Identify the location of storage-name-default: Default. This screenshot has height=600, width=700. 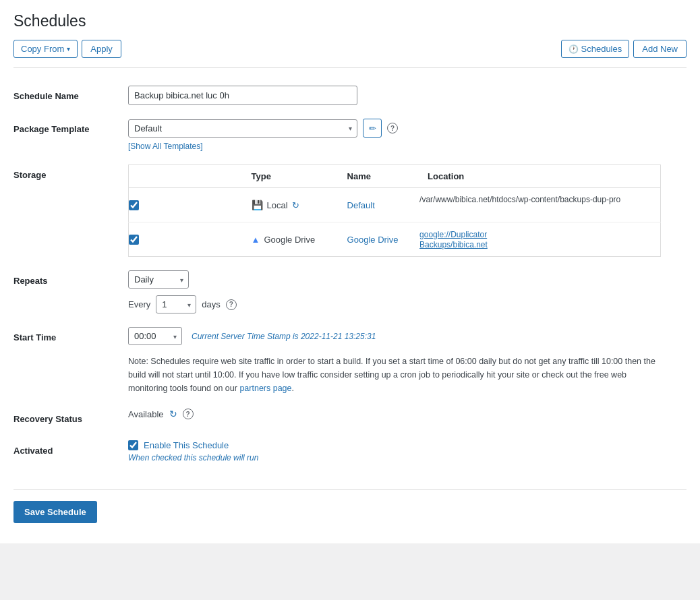
(380, 205).